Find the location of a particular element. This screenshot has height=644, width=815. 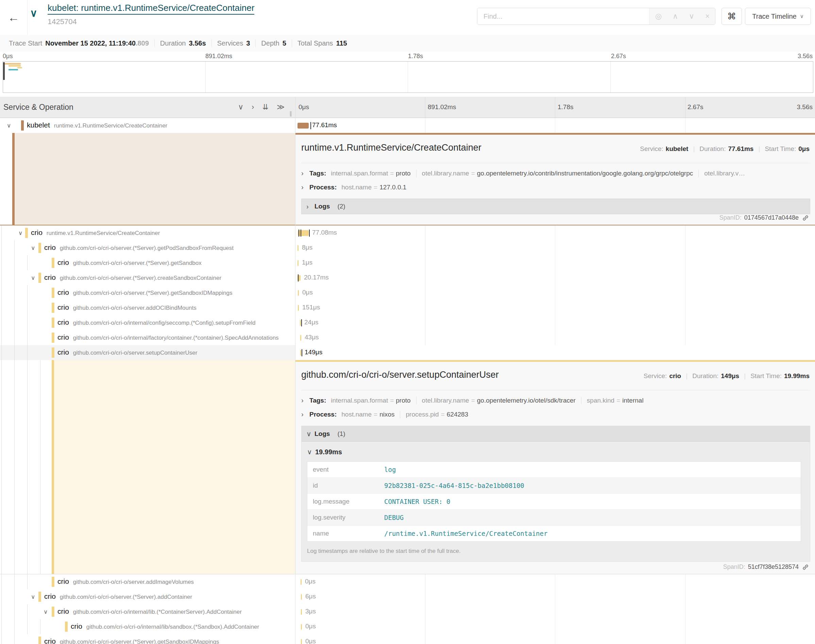

span-duration-cell: 77.08ms is located at coordinates (555, 233).